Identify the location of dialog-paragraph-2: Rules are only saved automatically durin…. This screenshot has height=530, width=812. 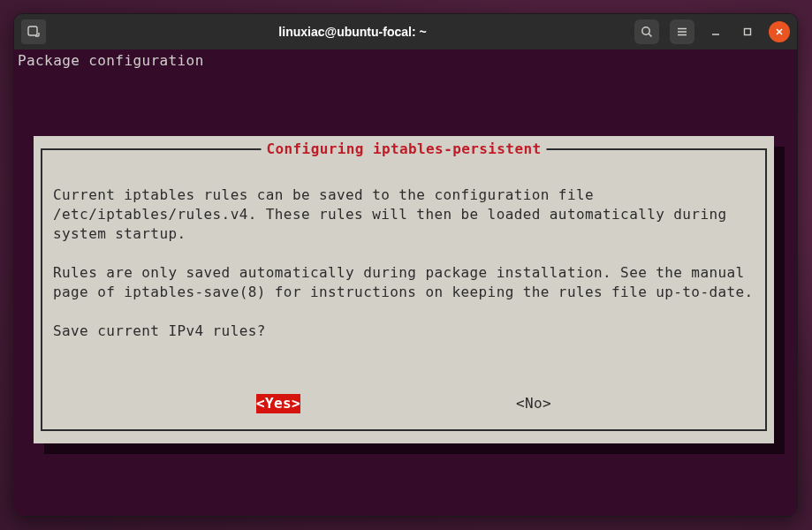
(403, 283).